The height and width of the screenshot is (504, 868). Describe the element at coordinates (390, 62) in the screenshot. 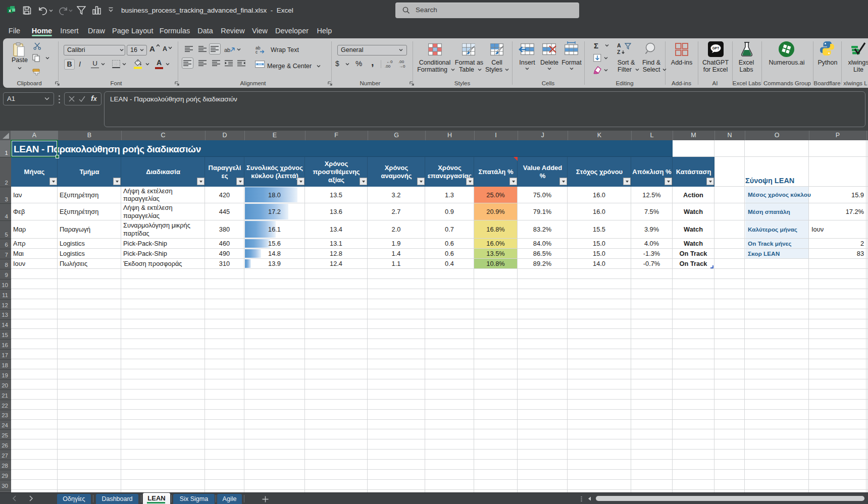

I see `svg-text: ←0` at that location.